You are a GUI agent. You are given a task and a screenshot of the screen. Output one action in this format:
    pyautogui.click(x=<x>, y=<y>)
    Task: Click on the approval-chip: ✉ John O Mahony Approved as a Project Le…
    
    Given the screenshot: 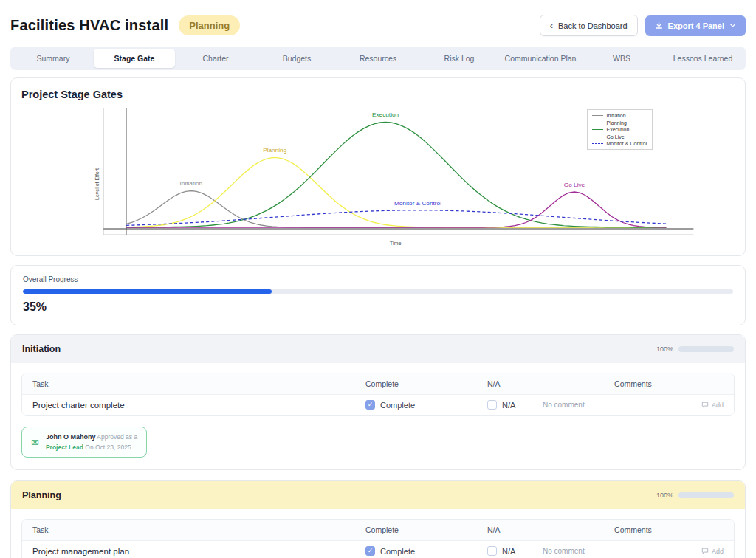 What is the action you would take?
    pyautogui.click(x=84, y=442)
    